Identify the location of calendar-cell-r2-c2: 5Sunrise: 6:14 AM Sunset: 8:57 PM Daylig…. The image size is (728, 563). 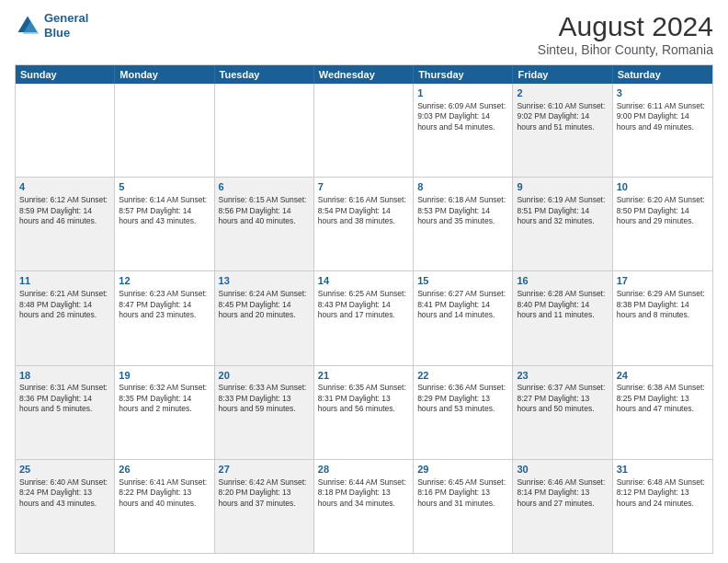
(165, 224).